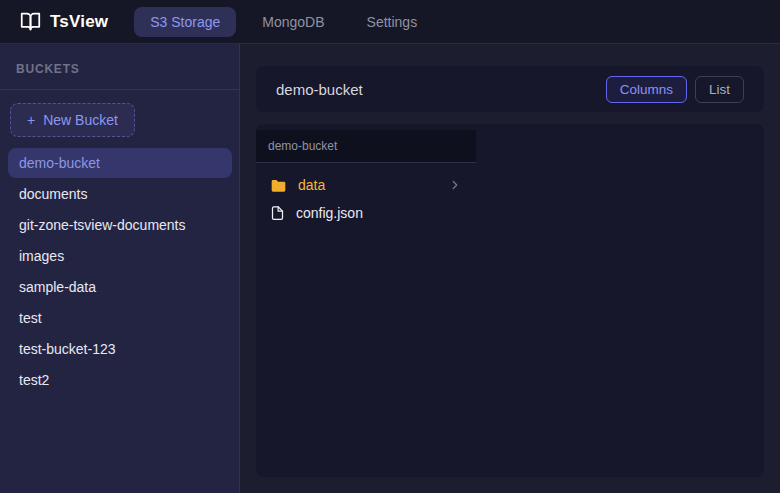  Describe the element at coordinates (366, 213) in the screenshot. I see `entry-config-json-file: config.json` at that location.